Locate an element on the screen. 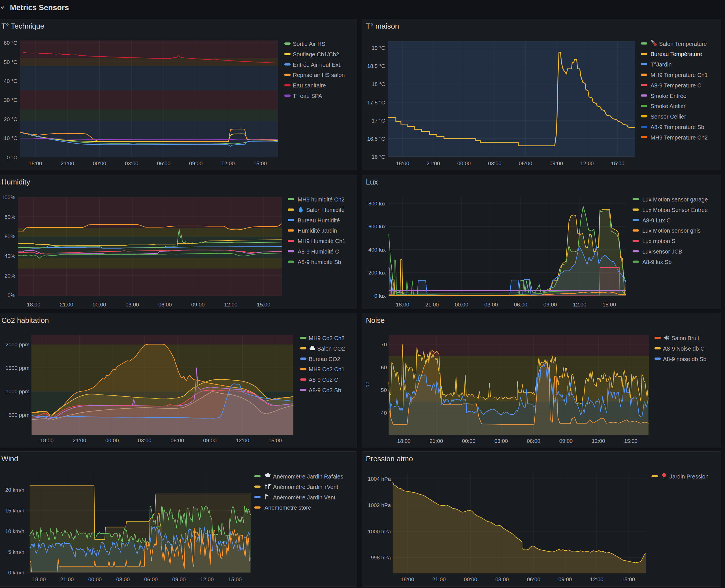 The width and height of the screenshot is (725, 588). svg-text: 20% is located at coordinates (10, 276).